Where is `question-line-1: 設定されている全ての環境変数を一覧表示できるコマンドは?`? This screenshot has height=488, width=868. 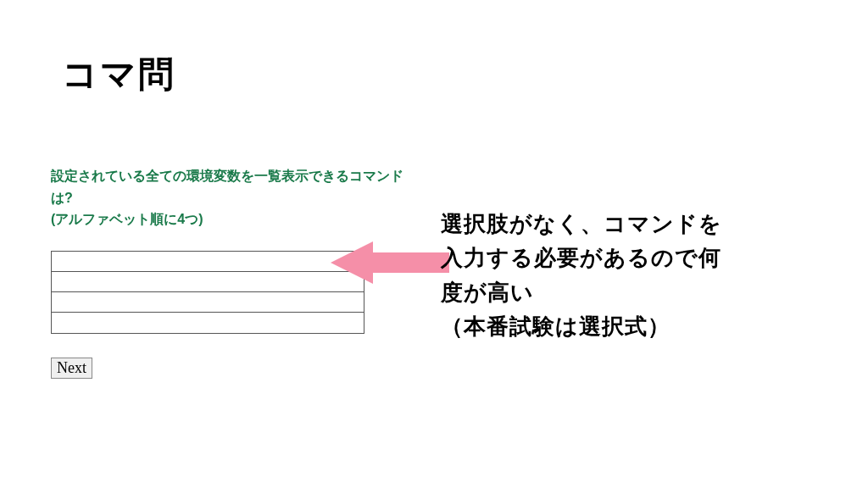
question-line-1: 設定されている全ての環境変数を一覧表示できるコマンドは? is located at coordinates (227, 186).